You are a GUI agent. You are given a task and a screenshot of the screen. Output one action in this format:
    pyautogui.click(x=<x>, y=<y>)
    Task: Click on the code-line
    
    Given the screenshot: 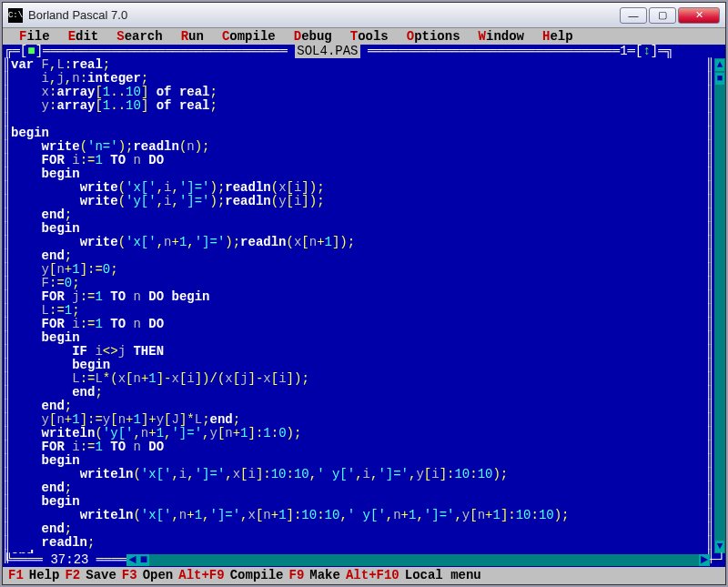 What is the action you would take?
    pyautogui.click(x=359, y=120)
    